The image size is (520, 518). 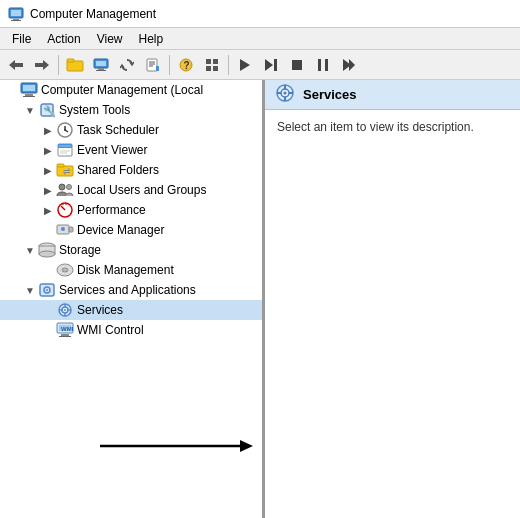 What do you see at coordinates (131, 290) in the screenshot?
I see `tree-item-services-and-apps: ▼ Services and Applications` at bounding box center [131, 290].